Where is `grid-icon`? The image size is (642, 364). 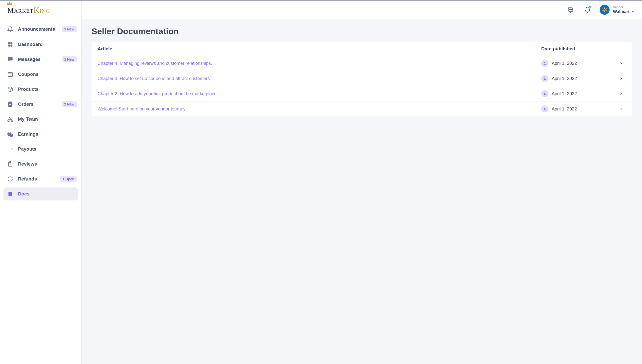
grid-icon is located at coordinates (10, 44).